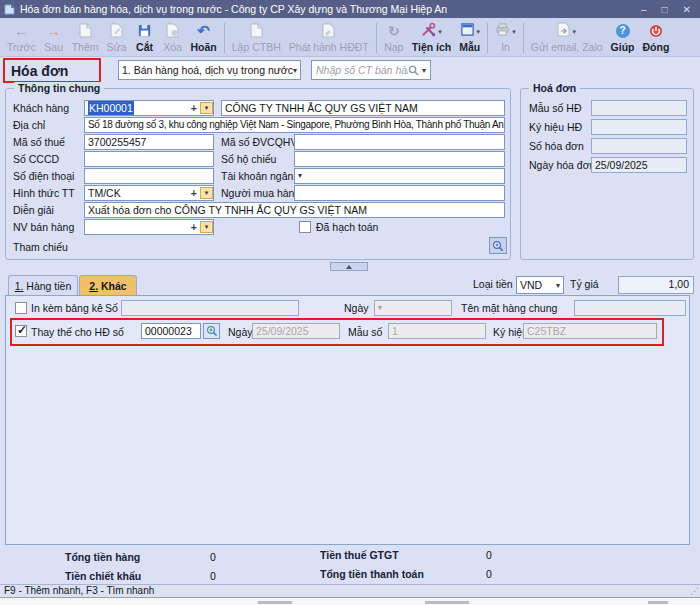 The width and height of the screenshot is (700, 605). What do you see at coordinates (256, 30) in the screenshot?
I see `document-icon` at bounding box center [256, 30].